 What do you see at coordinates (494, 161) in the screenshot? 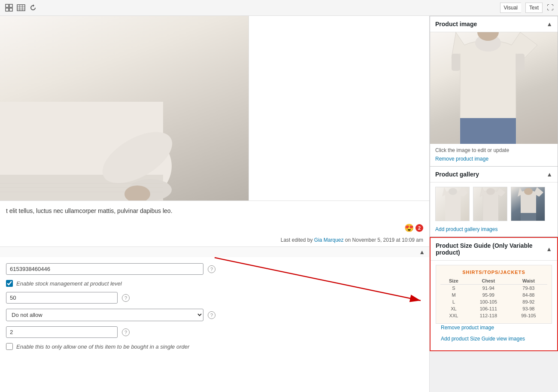
I see `remove-product-image-link: Remove product image` at bounding box center [494, 161].